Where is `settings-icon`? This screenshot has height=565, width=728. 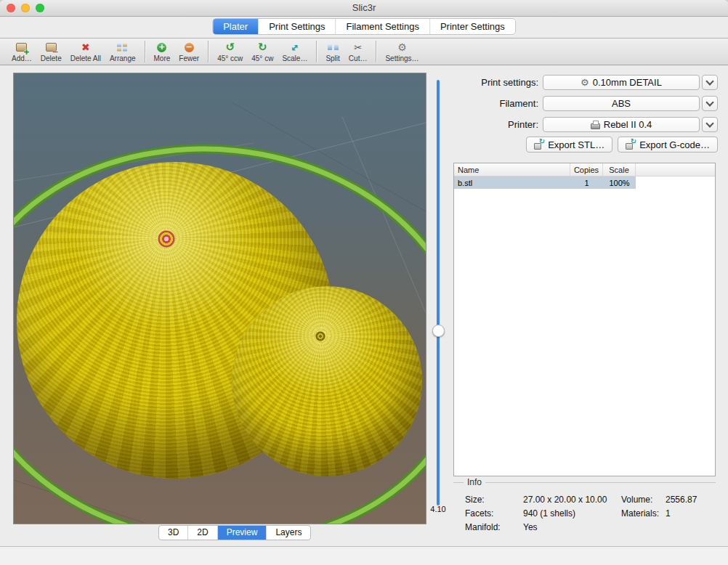 settings-icon is located at coordinates (403, 48).